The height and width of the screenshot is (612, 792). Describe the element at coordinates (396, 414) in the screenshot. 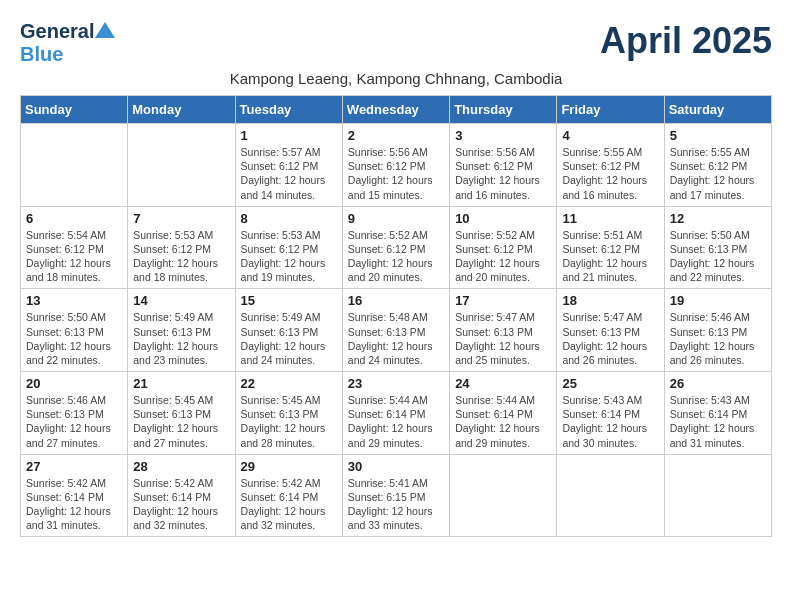

I see `calendar-week-4: 20Sunrise: 5:46 AM Sunset: 6:13 PM Dayli…` at that location.